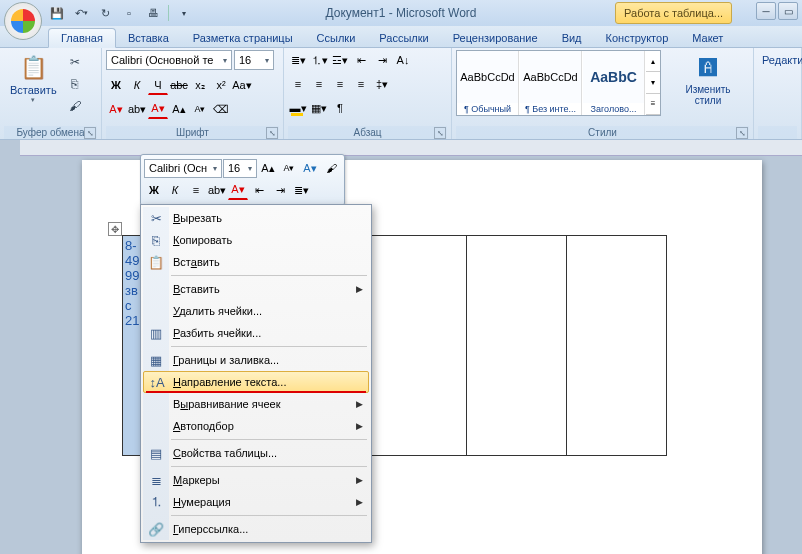 This screenshot has height=554, width=802. Describe the element at coordinates (256, 502) in the screenshot. I see `ctx-numbering: ⒈Нумерация▶` at that location.